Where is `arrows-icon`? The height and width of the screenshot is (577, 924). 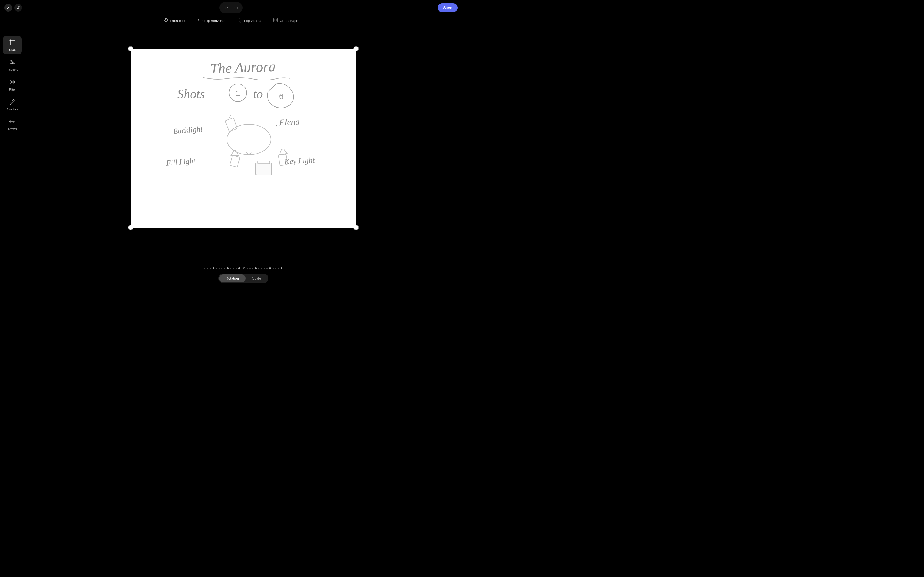
arrows-icon is located at coordinates (12, 122).